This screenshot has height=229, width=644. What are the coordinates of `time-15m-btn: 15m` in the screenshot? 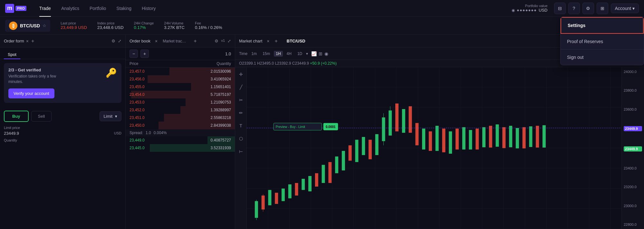 It's located at (266, 54).